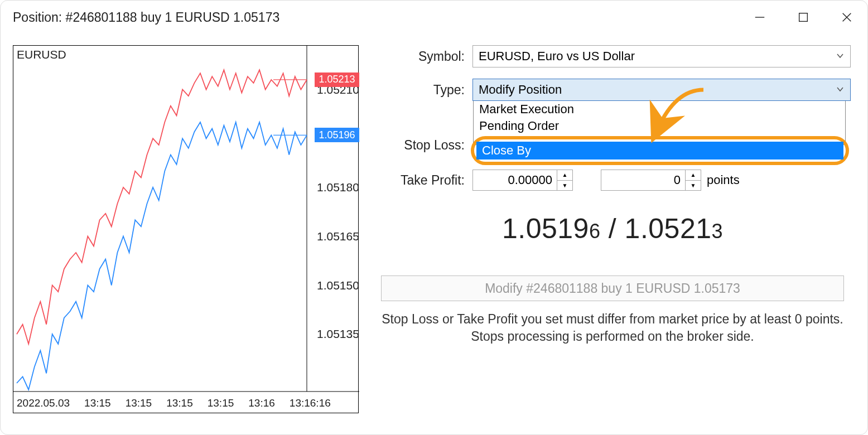 The width and height of the screenshot is (868, 435). What do you see at coordinates (434, 17) in the screenshot?
I see `titlebar: Position: #246801188 buy 1 EURUSD 1.0517…` at bounding box center [434, 17].